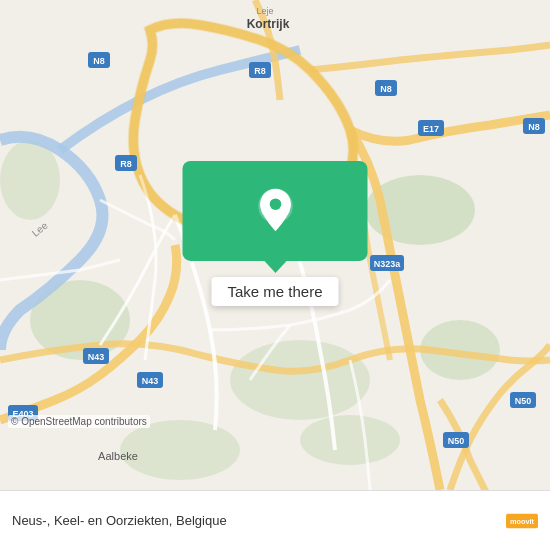 The image size is (550, 550). Describe the element at coordinates (522, 520) in the screenshot. I see `svg-text: moovit` at that location.